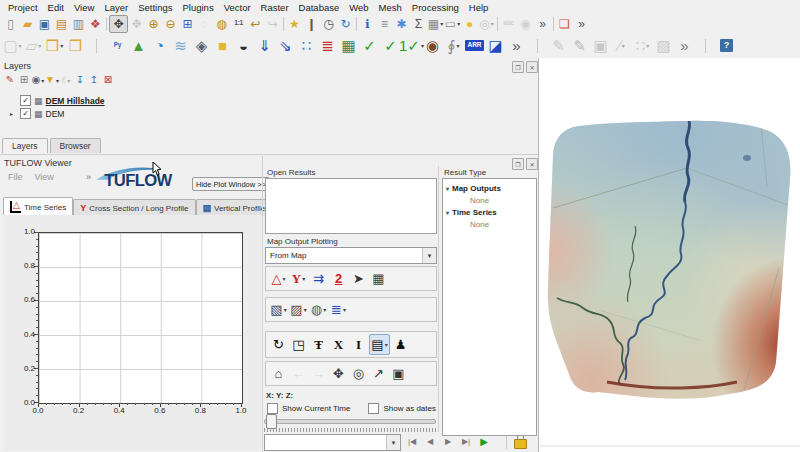 Image resolution: width=800 pixels, height=452 pixels. Describe the element at coordinates (54, 46) in the screenshot. I see `copy-style-icon: ❒` at that location.